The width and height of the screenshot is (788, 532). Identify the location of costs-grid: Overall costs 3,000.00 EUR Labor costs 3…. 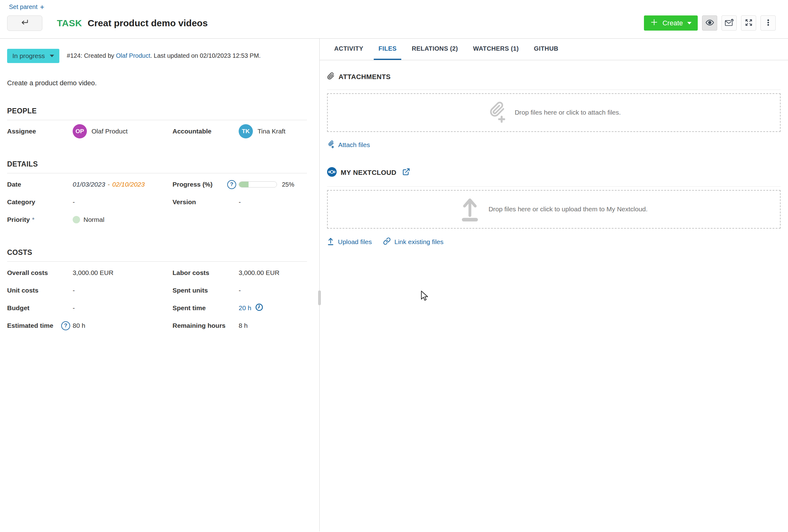
(157, 300).